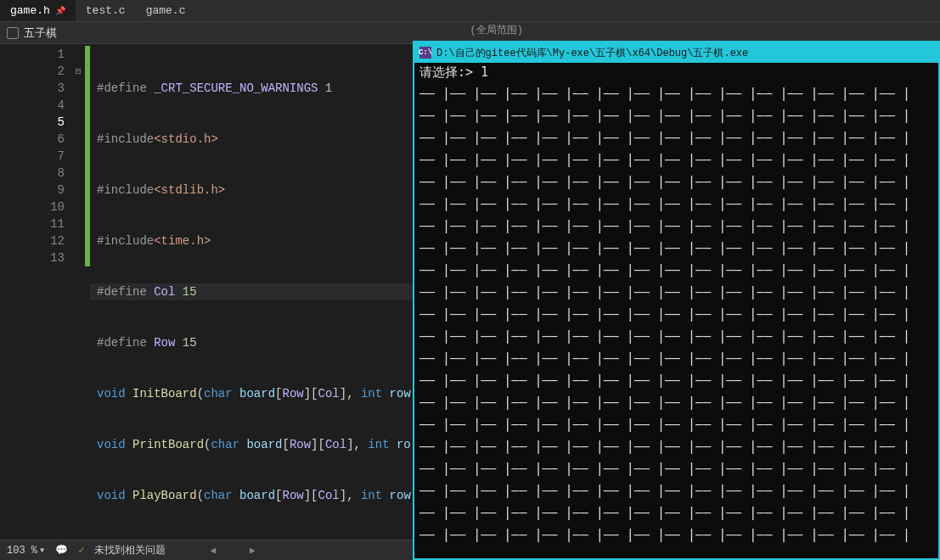  I want to click on breadcrumb-project: 五子棋, so click(32, 33).